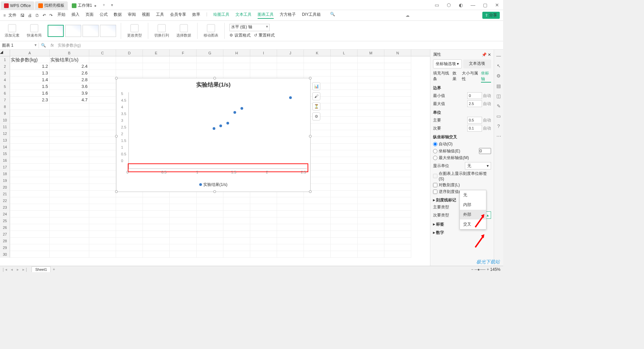 This screenshot has height=349, width=644. Describe the element at coordinates (475, 128) in the screenshot. I see `minor-input` at that location.